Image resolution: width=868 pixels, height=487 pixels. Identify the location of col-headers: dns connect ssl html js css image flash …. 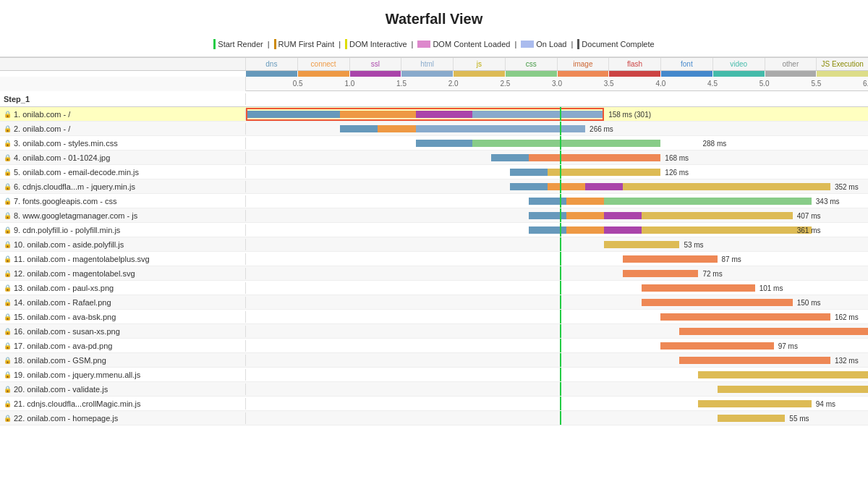
(434, 64).